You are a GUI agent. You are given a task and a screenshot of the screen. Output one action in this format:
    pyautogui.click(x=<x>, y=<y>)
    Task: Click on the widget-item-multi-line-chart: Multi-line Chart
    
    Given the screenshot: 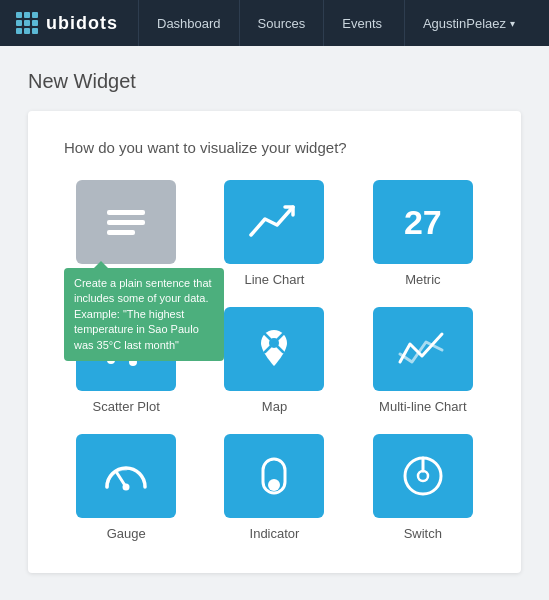 What is the action you would take?
    pyautogui.click(x=423, y=360)
    